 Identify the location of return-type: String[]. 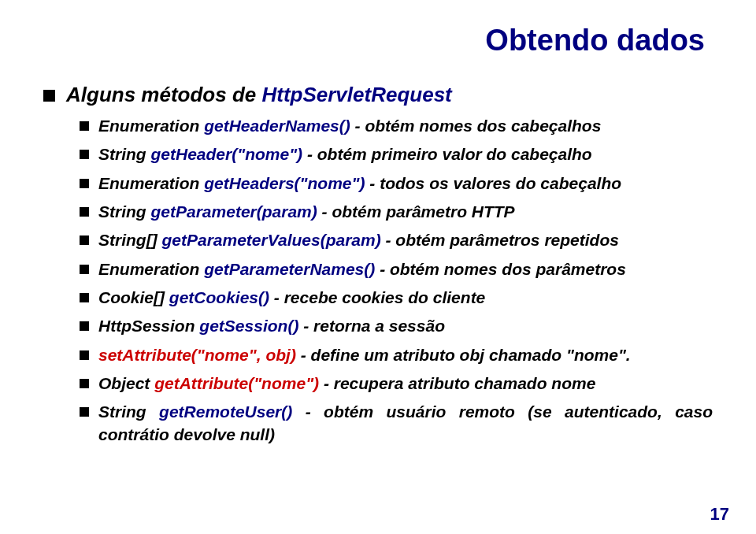
(130, 239).